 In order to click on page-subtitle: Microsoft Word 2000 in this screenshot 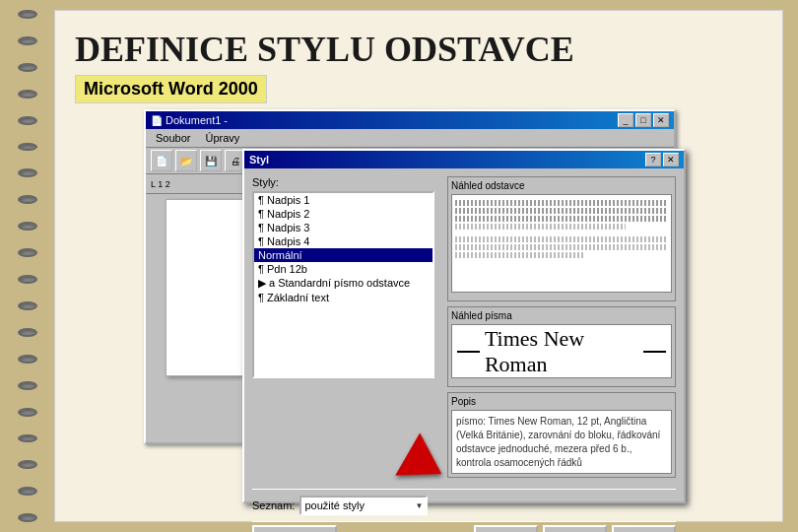, I will do `click(171, 89)`.